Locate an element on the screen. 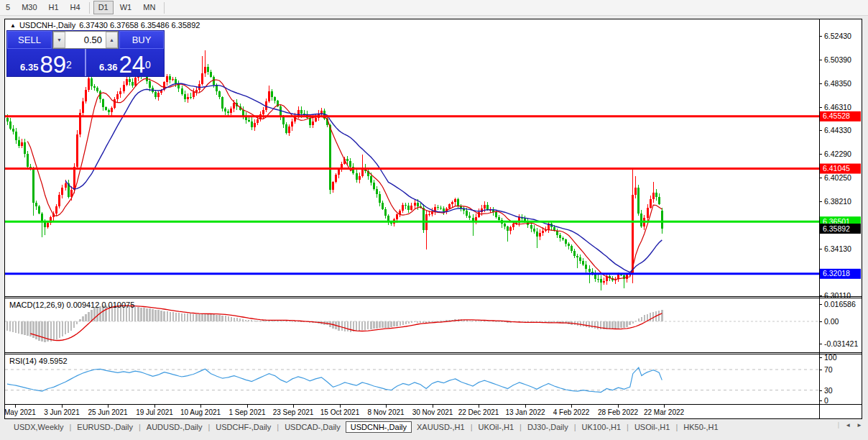 This screenshot has height=440, width=868. timeframe-button-m30: M30 is located at coordinates (29, 7).